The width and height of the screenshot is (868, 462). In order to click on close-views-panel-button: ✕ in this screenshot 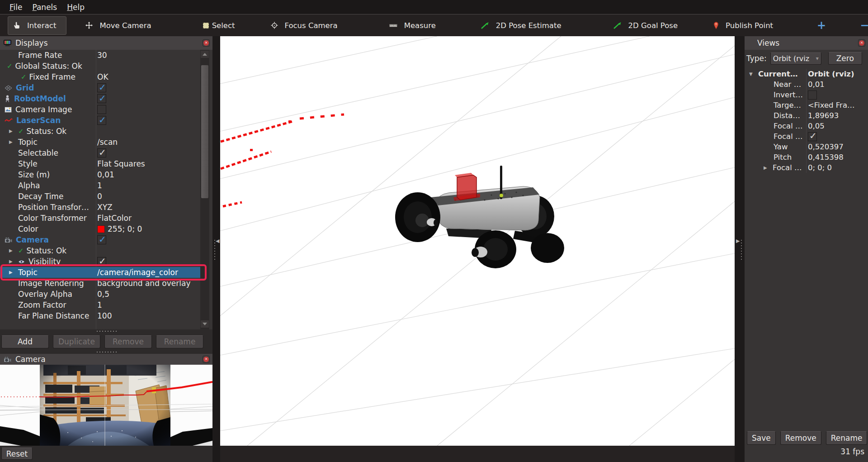, I will do `click(862, 43)`.